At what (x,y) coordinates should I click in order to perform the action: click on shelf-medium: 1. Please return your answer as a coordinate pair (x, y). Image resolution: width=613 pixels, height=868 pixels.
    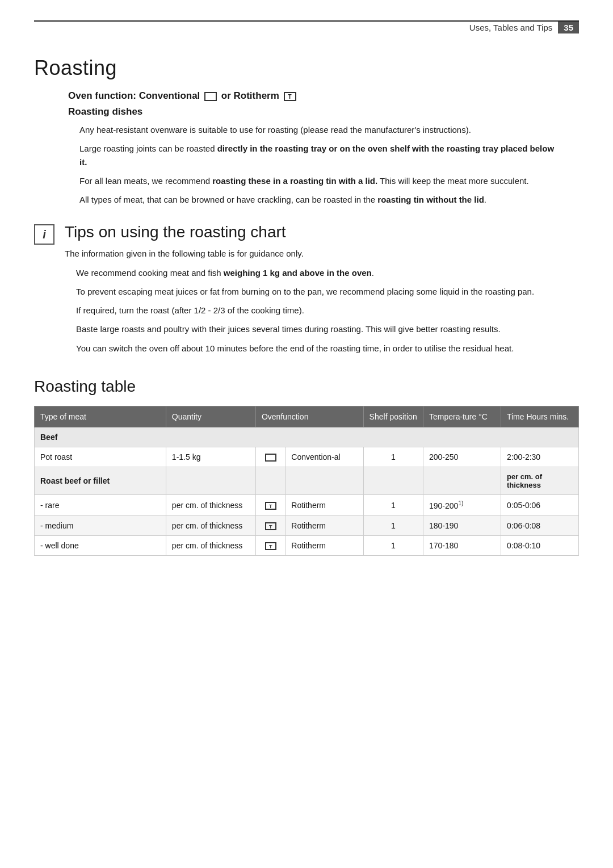
    Looking at the image, I should click on (393, 526).